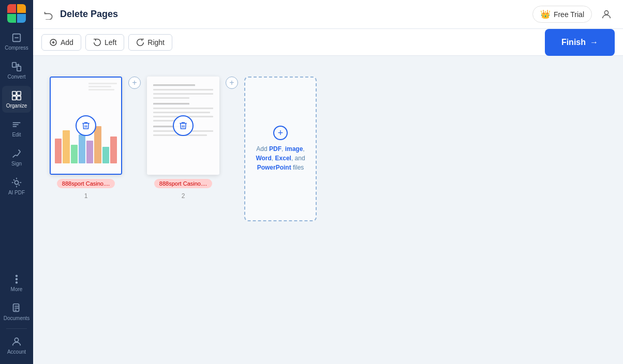  What do you see at coordinates (17, 183) in the screenshot?
I see `ai-icon` at bounding box center [17, 183].